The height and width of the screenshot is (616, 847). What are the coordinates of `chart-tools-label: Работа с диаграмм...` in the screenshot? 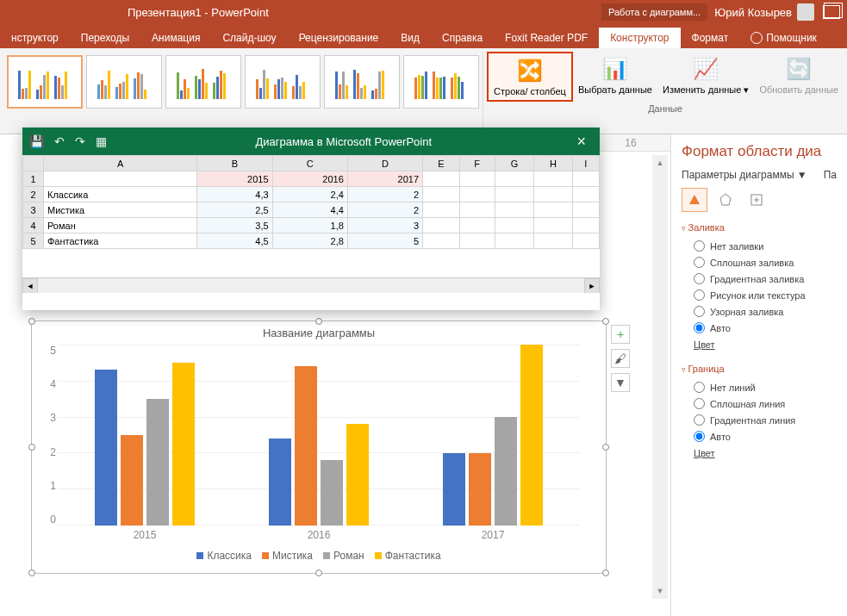 It's located at (655, 12).